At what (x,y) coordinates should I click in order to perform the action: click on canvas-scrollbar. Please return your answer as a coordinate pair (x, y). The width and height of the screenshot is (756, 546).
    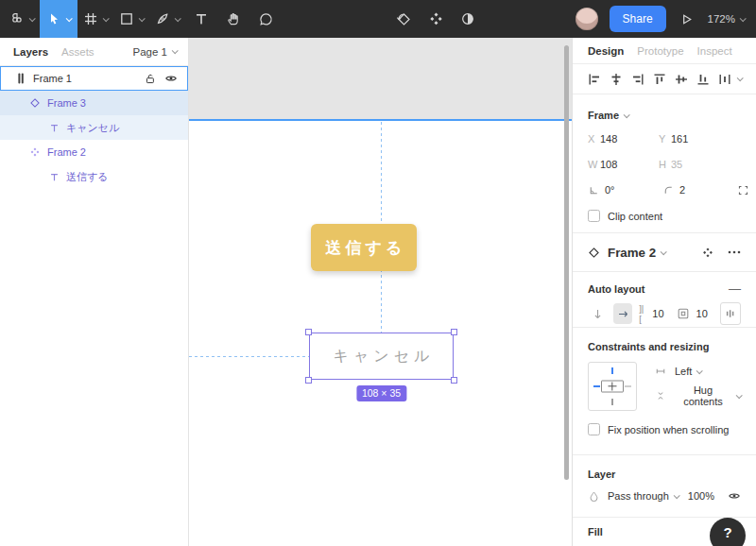
    Looking at the image, I should click on (567, 263).